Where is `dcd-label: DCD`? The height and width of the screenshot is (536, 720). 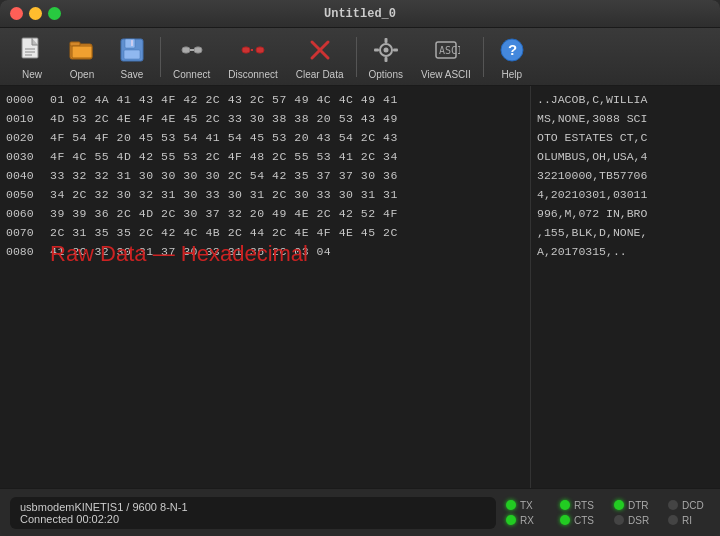
dcd-label: DCD is located at coordinates (696, 506).